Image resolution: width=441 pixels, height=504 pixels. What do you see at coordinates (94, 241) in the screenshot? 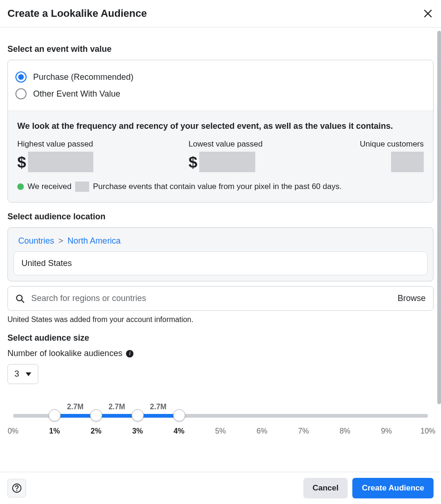
I see `breadcrumb-north-america: North America` at bounding box center [94, 241].